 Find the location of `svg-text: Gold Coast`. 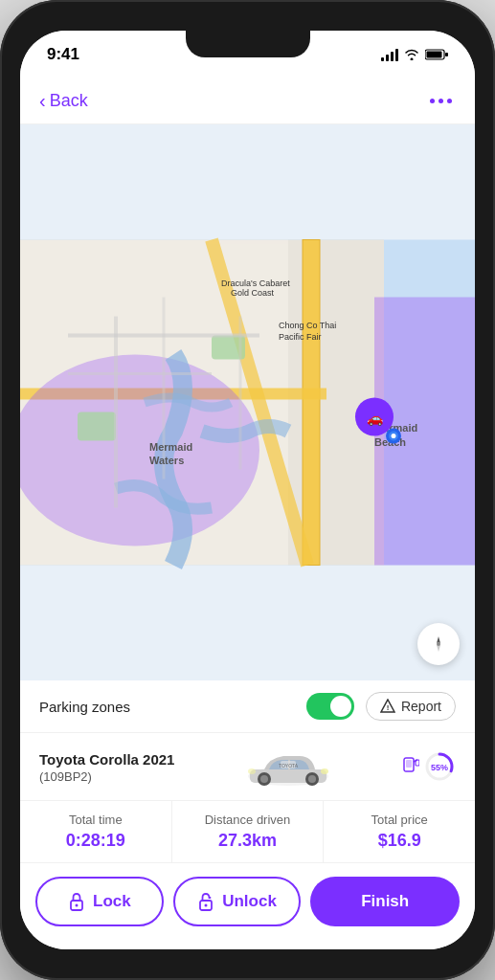

svg-text: Gold Coast is located at coordinates (253, 293).